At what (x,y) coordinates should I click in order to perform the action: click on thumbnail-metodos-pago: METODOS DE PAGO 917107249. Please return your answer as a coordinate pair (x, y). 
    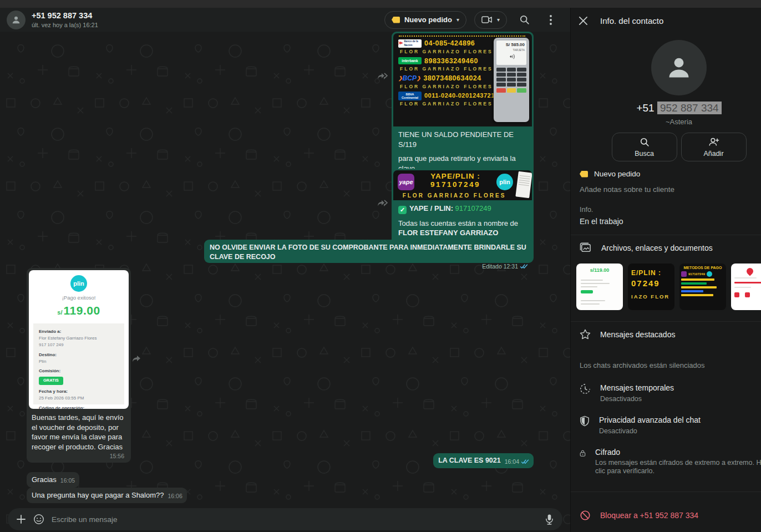
    Looking at the image, I should click on (703, 287).